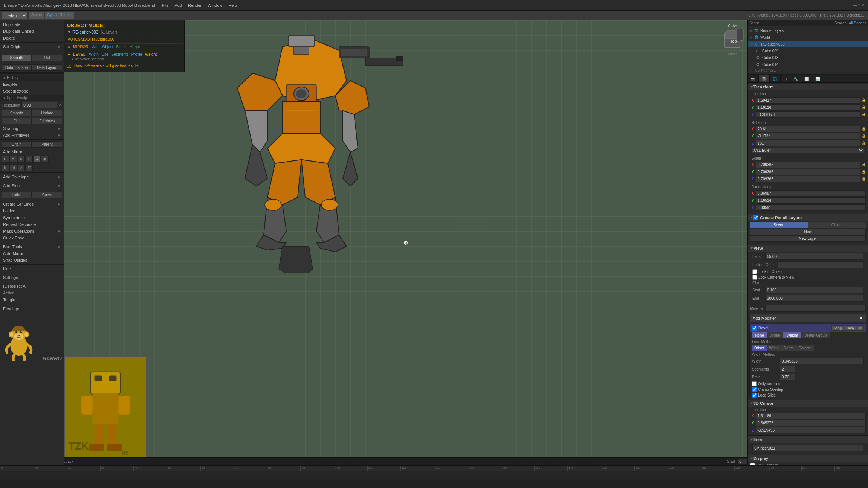 The width and height of the screenshot is (868, 488). I want to click on scene-item-cube009: ⬡ Cube.009, so click(808, 51).